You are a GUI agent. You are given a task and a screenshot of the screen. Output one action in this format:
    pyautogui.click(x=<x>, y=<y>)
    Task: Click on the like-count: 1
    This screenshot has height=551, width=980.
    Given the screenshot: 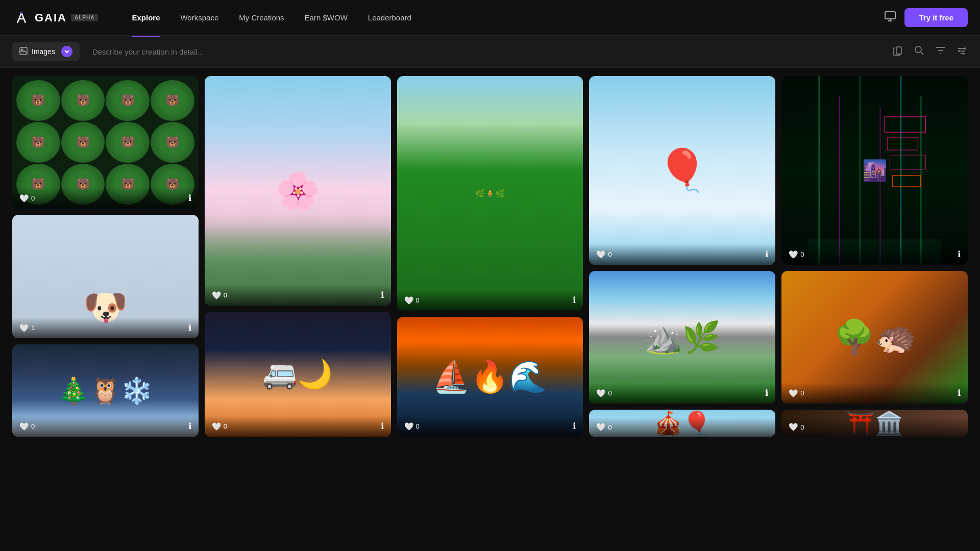 What is the action you would take?
    pyautogui.click(x=33, y=328)
    